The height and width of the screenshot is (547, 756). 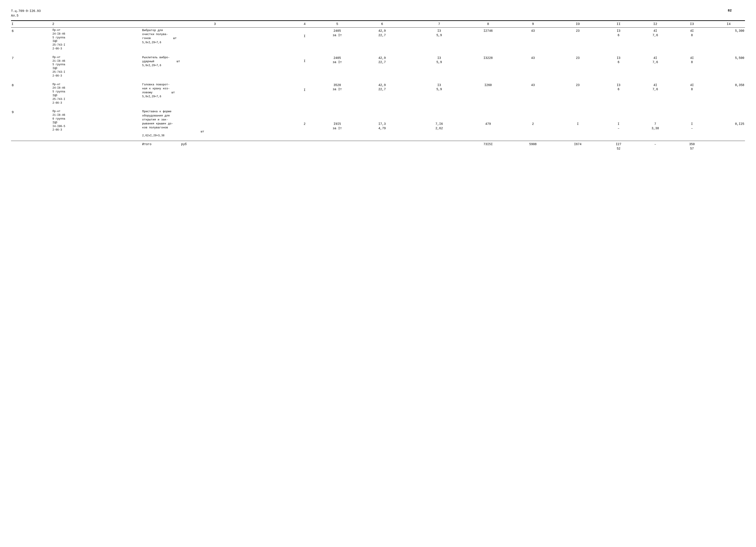 I want to click on row6-col8: І2746, so click(x=488, y=40).